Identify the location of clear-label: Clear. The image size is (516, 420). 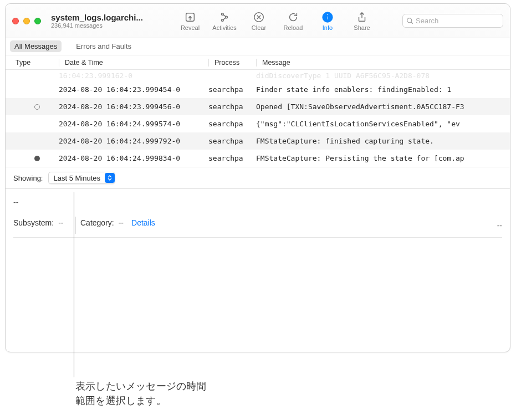
(259, 28).